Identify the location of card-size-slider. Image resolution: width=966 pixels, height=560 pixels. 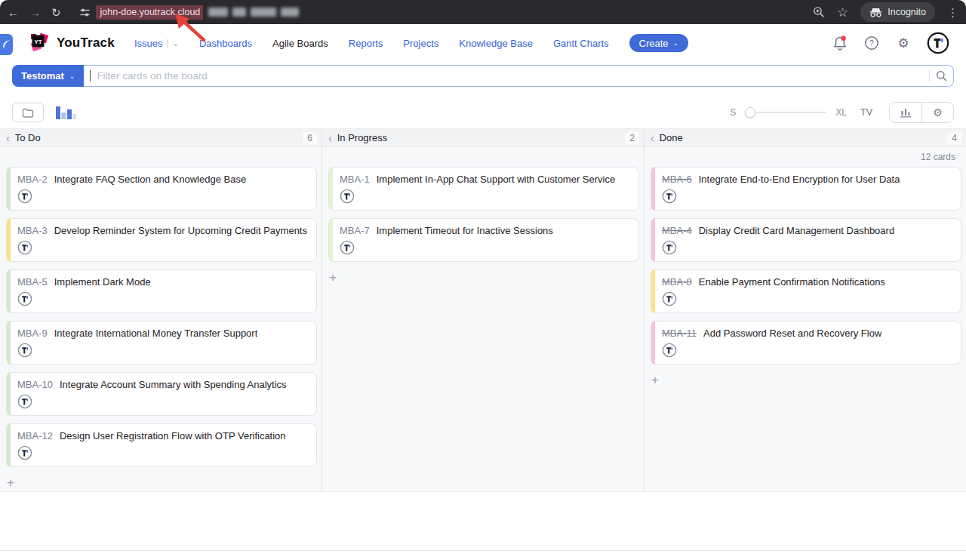
(786, 112).